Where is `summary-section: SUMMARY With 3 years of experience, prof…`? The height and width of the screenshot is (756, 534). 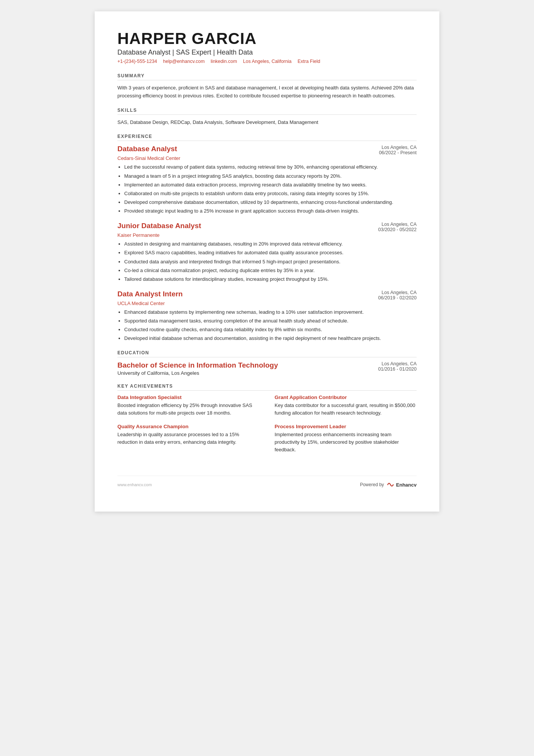 summary-section: SUMMARY With 3 years of experience, prof… is located at coordinates (267, 86).